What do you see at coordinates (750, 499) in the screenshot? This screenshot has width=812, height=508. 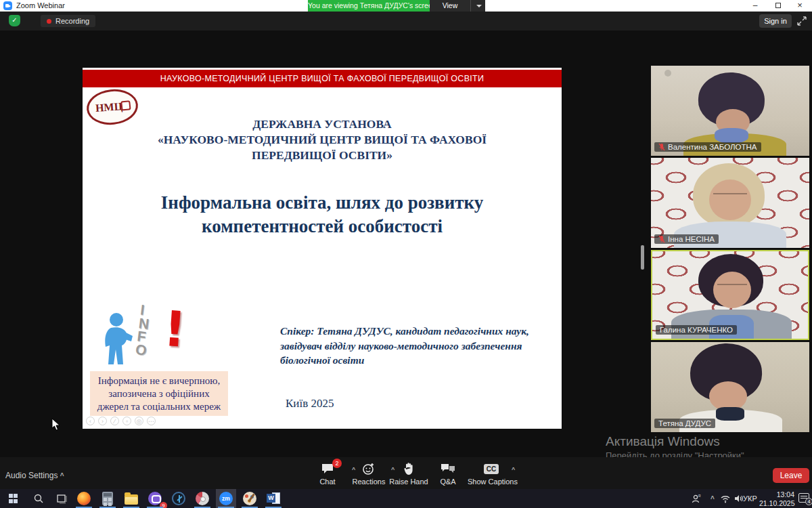 I see `language-indicator: УКР` at bounding box center [750, 499].